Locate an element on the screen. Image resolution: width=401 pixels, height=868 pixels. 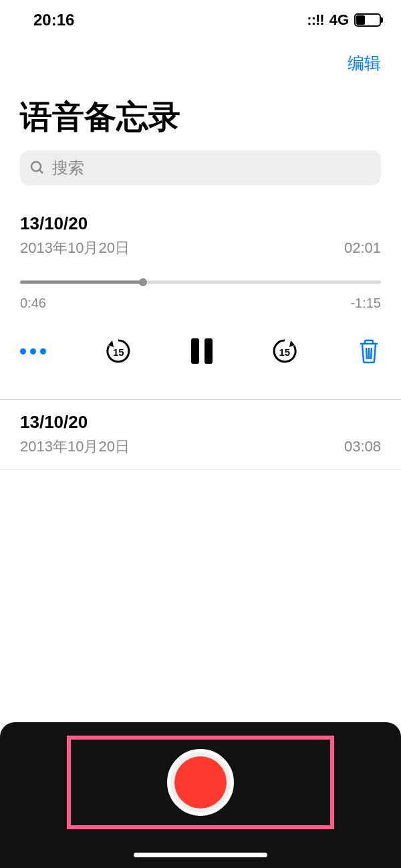
home-indicator is located at coordinates (200, 855).